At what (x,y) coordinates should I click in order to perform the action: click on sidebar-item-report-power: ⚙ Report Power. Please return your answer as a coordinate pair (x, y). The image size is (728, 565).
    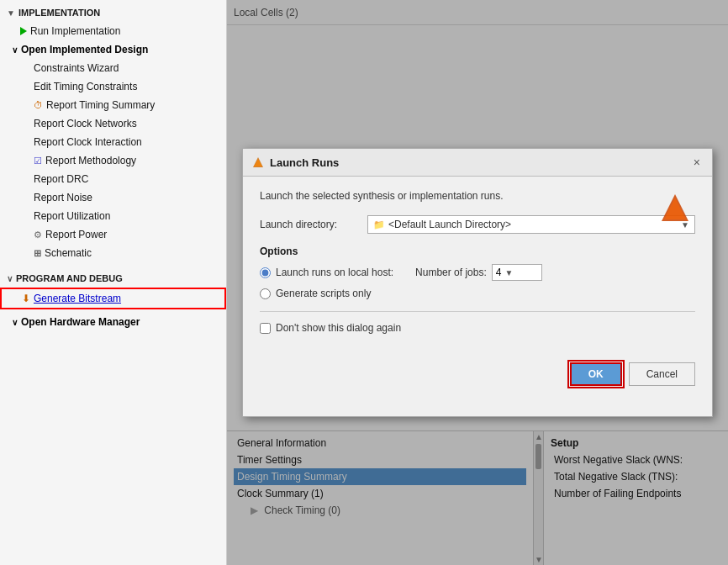
    Looking at the image, I should click on (113, 235).